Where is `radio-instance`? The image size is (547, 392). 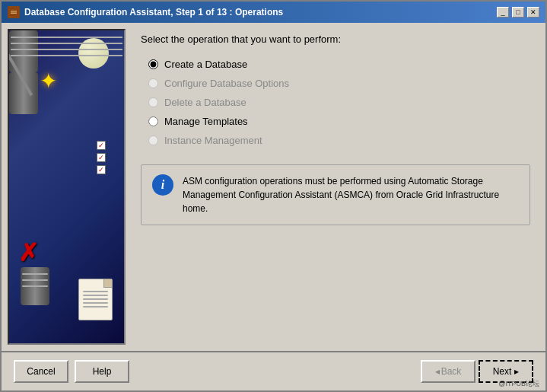 radio-instance is located at coordinates (154, 140).